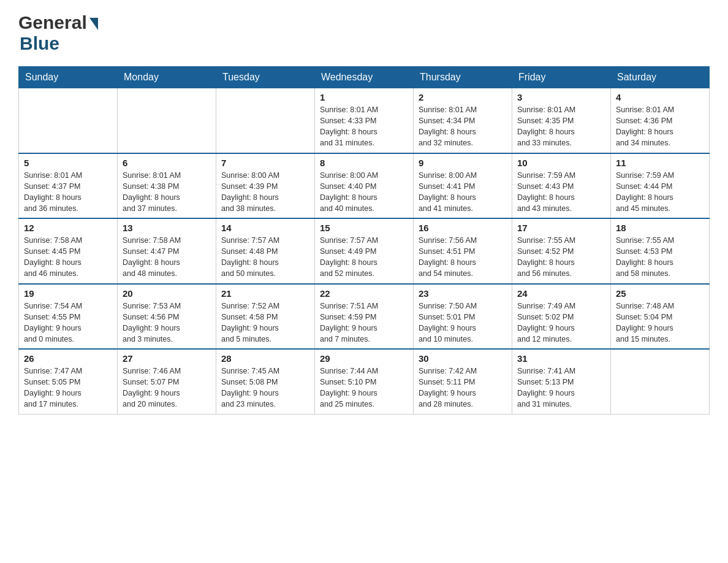  Describe the element at coordinates (661, 186) in the screenshot. I see `calendar-day-cell: 11Sunrise: 7:59 AMSunset: 4:44 PMDayligh…` at that location.